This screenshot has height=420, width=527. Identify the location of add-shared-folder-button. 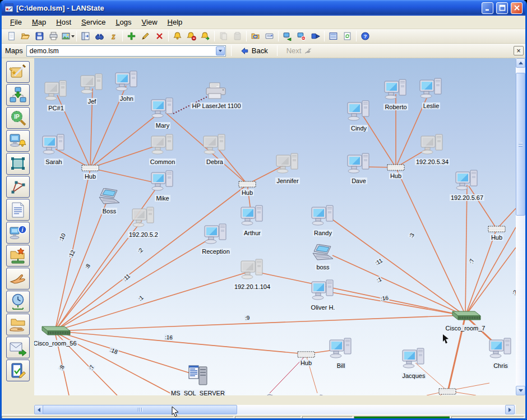
(18, 255).